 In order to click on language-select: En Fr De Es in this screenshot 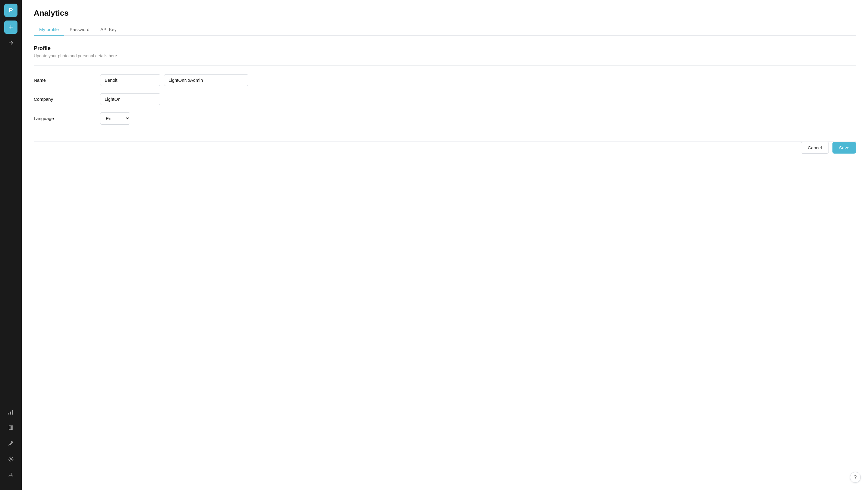, I will do `click(115, 119)`.